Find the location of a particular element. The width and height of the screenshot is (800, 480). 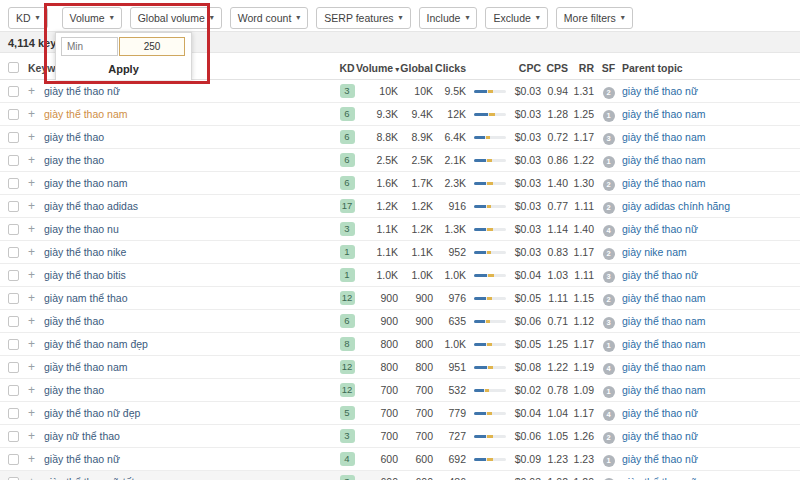

keyword-link: giầy thể thao is located at coordinates (74, 321).